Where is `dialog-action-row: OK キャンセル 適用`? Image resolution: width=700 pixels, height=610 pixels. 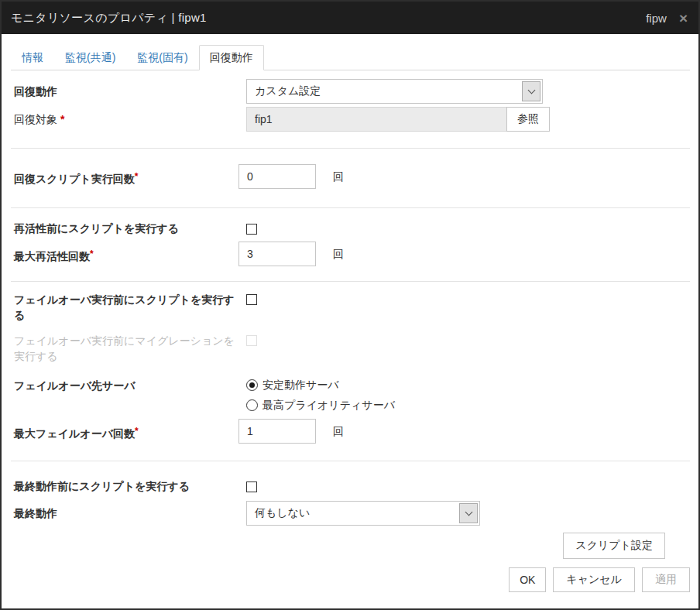
dialog-action-row: OK キャンセル 適用 is located at coordinates (350, 580).